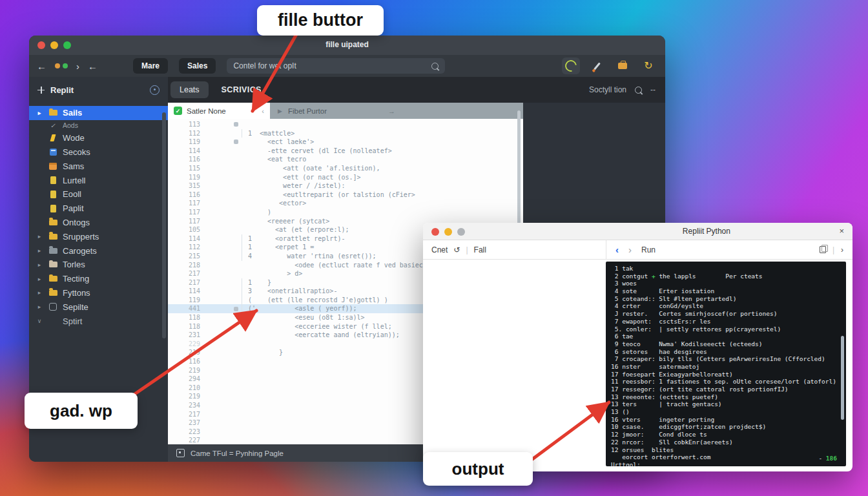 The width and height of the screenshot is (868, 496). I want to click on gutter-label: 1, so click(251, 247).